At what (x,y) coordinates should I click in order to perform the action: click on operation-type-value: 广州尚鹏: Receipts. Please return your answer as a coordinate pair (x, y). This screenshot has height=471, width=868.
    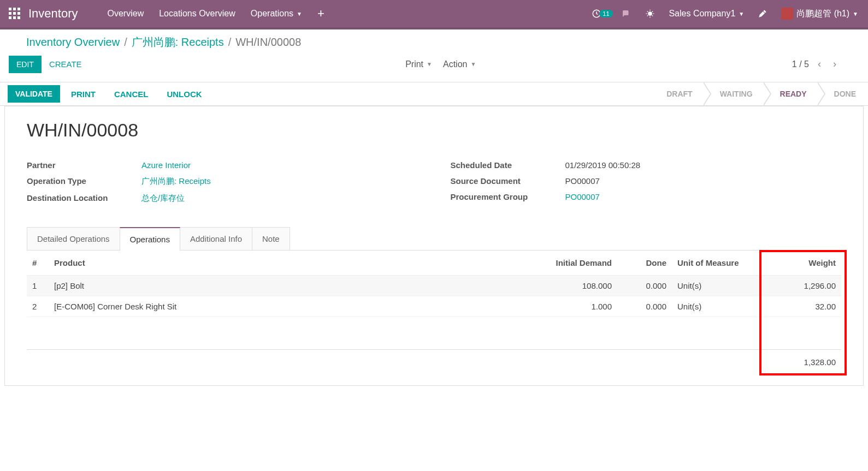
    Looking at the image, I should click on (280, 181).